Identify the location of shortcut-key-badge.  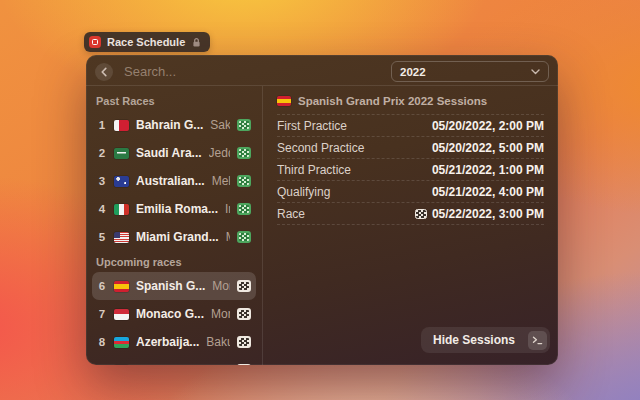
(538, 340).